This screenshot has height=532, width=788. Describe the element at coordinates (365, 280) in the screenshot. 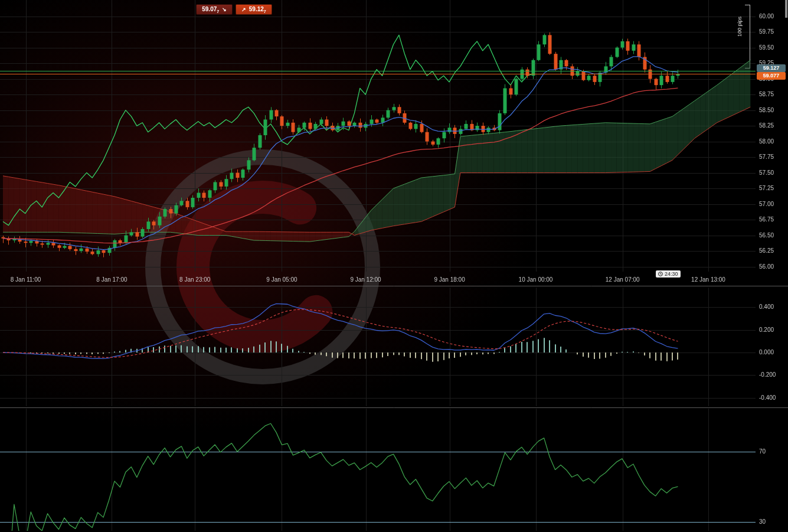

I see `time-axis-label: 9 Jan 12:00` at that location.